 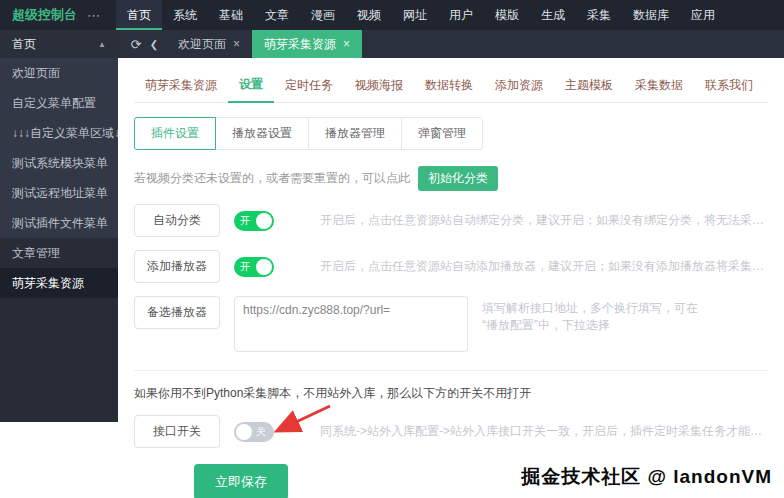 What do you see at coordinates (659, 86) in the screenshot?
I see `page-tab-collect-data: 采集数据` at bounding box center [659, 86].